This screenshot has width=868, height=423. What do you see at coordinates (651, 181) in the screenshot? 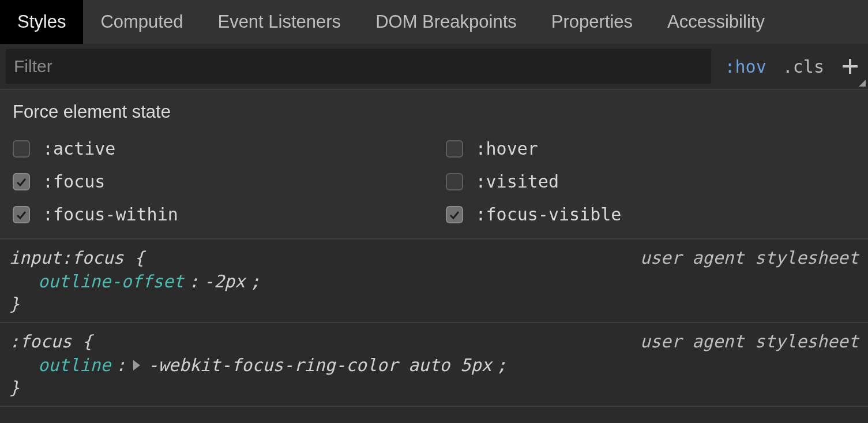
I see `state-toggle-visited: :visited` at bounding box center [651, 181].